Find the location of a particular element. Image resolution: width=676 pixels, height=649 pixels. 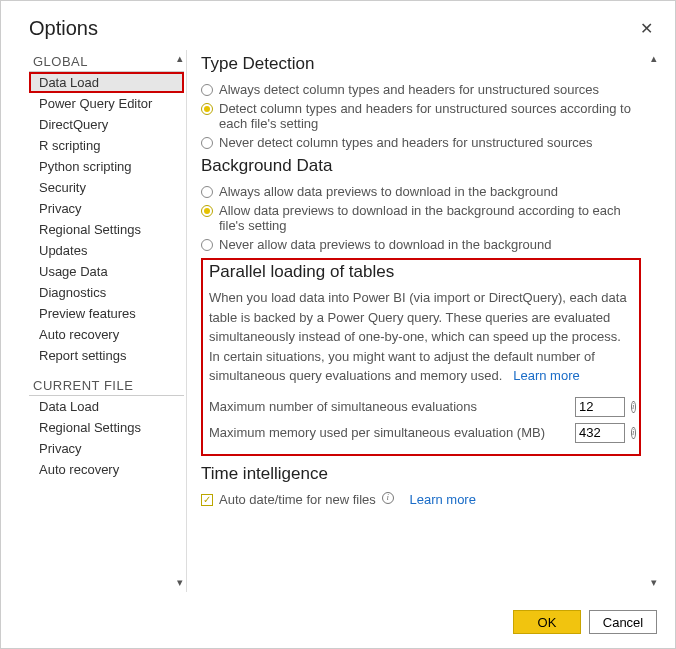

sidebar-item-preview-features: Preview features is located at coordinates (106, 314).